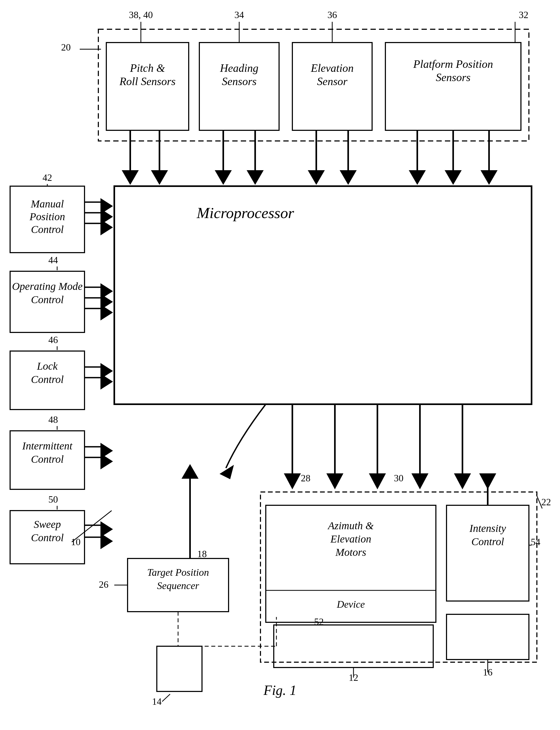 The width and height of the screenshot is (560, 730). What do you see at coordinates (239, 68) in the screenshot?
I see `heading-label: Heading` at bounding box center [239, 68].